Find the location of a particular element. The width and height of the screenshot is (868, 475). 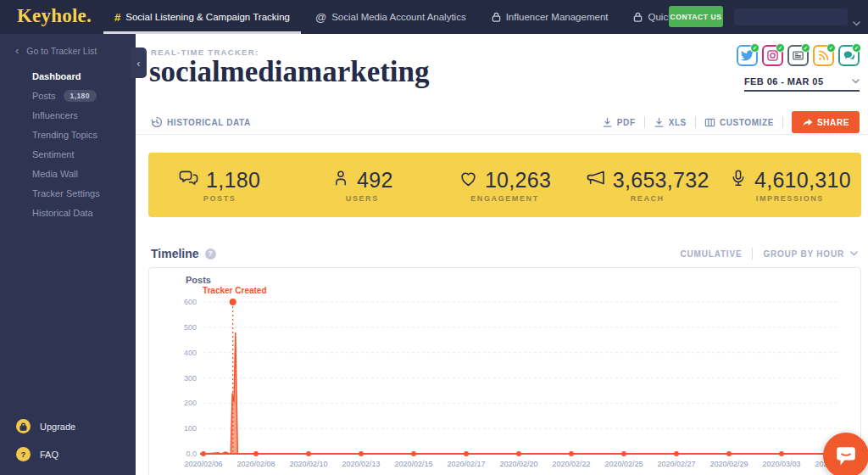

svg-text: 2020/02/13 is located at coordinates (361, 464).